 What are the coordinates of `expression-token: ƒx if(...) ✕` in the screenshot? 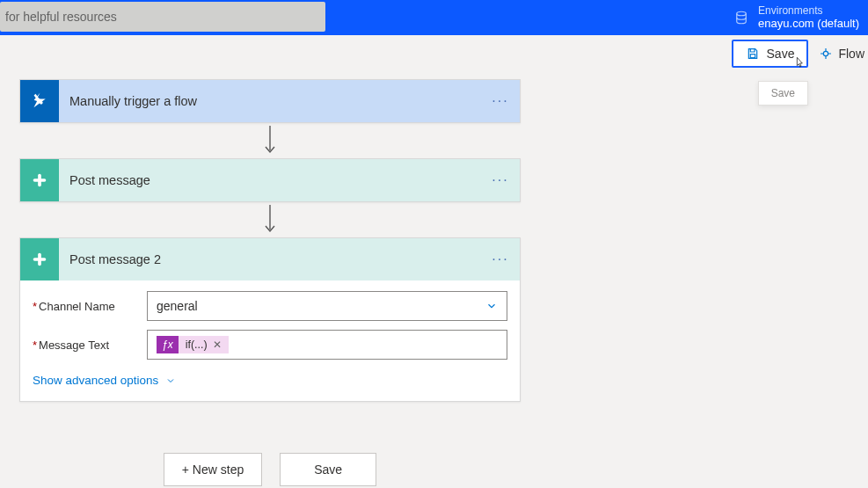 It's located at (193, 345).